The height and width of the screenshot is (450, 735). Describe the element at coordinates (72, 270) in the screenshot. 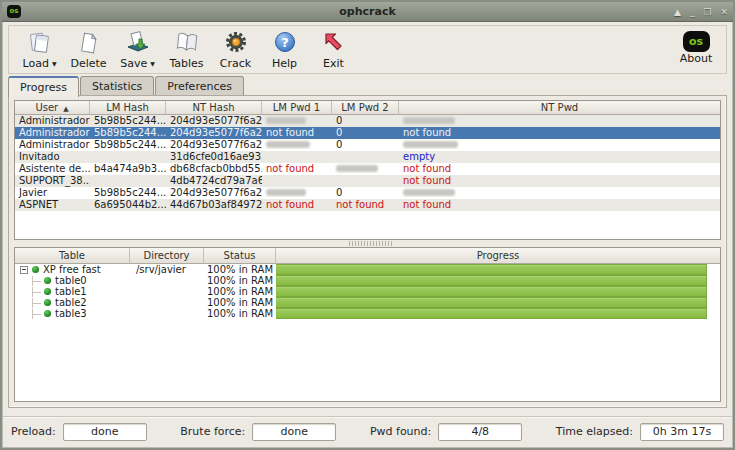

I see `table-name-cell: XP free fast` at that location.